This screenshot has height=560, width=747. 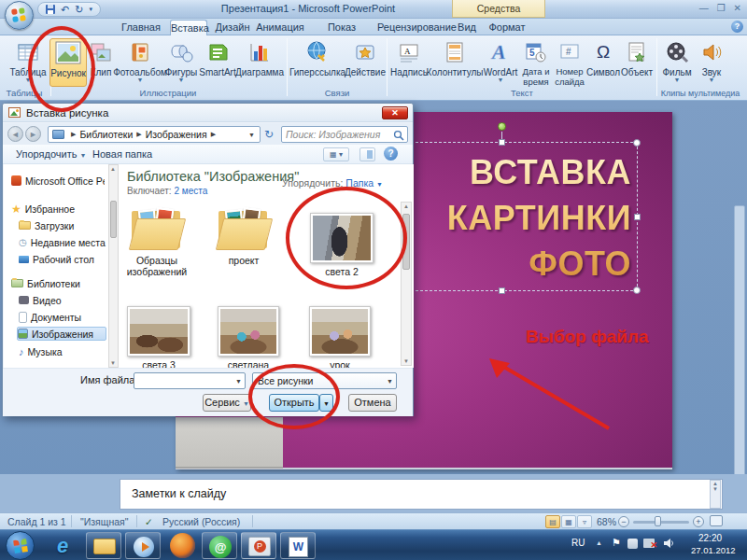 I want to click on theme-name: "Изящная", so click(x=105, y=522).